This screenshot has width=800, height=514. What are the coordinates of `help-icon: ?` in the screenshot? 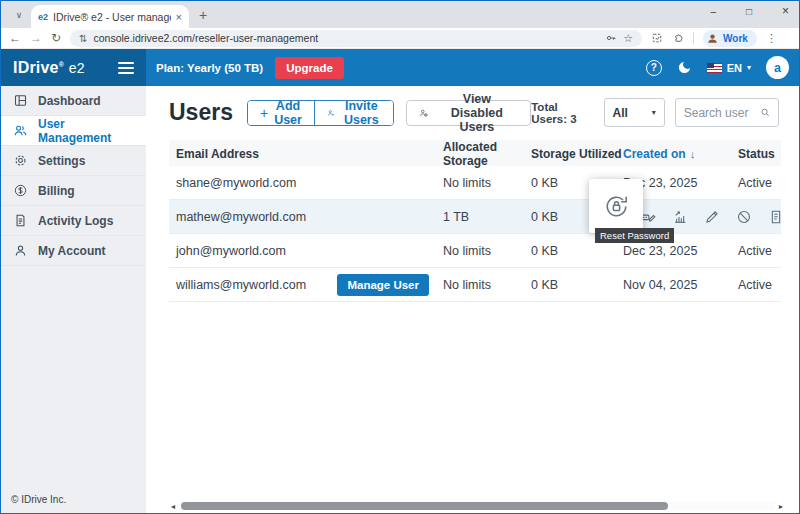 It's located at (654, 68).